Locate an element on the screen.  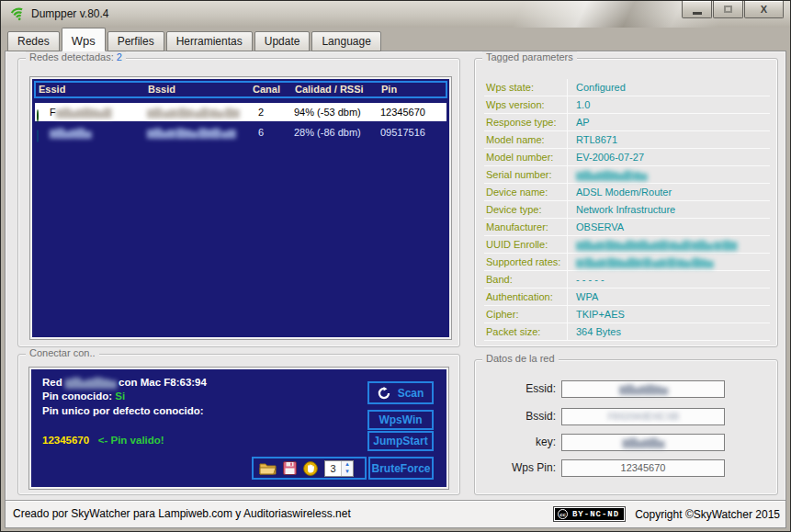
wps-pin-field-row: Wps Pin: 12345670 is located at coordinates (627, 469).